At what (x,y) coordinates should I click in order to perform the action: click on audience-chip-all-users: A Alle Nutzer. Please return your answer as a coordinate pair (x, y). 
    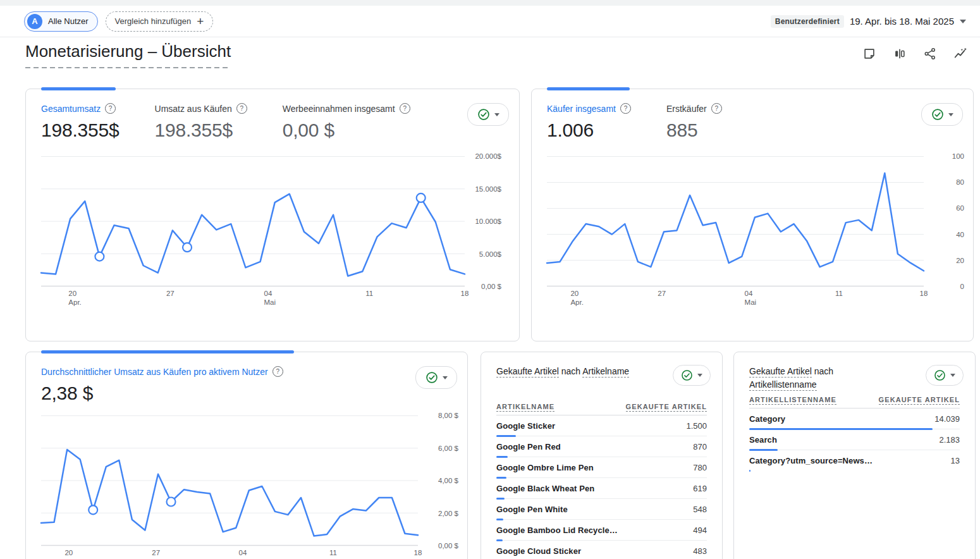
    Looking at the image, I should click on (61, 22).